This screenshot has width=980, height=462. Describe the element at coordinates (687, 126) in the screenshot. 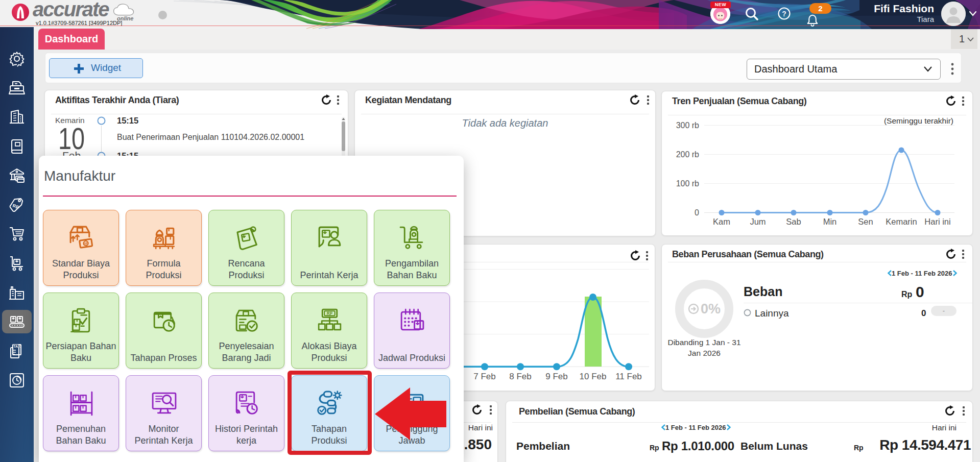

I see `svg-text: 300 rb` at that location.